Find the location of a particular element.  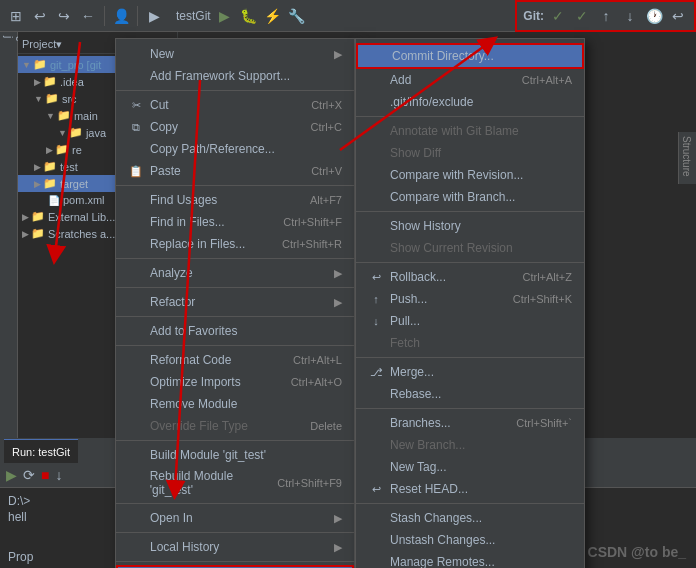

menu-label-remove-module: Remove Module is located at coordinates (194, 404).